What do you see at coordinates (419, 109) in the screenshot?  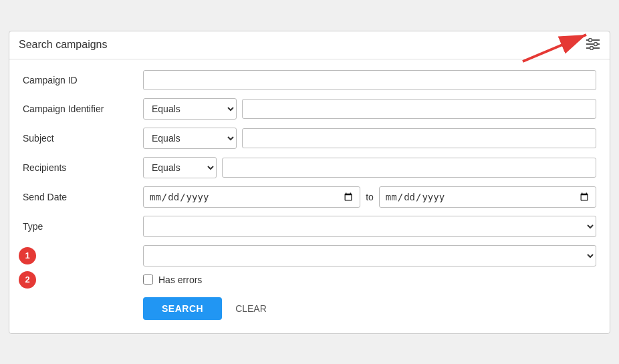 I see `campaign-identifier-input` at bounding box center [419, 109].